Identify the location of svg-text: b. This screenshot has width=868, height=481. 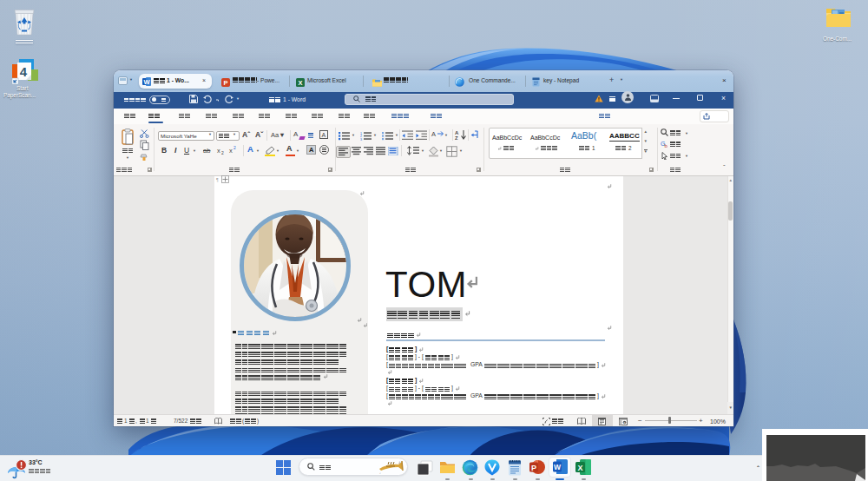
(667, 146).